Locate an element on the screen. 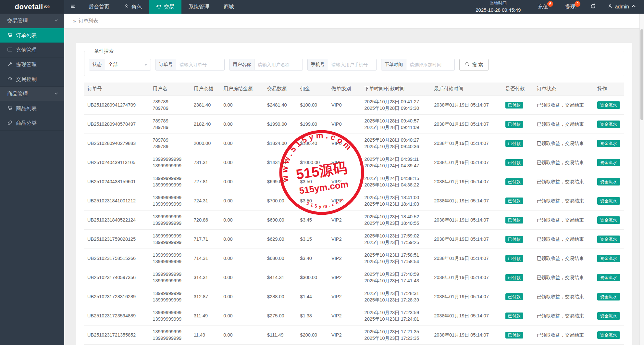 This screenshot has width=644, height=345. person-icon is located at coordinates (610, 7).